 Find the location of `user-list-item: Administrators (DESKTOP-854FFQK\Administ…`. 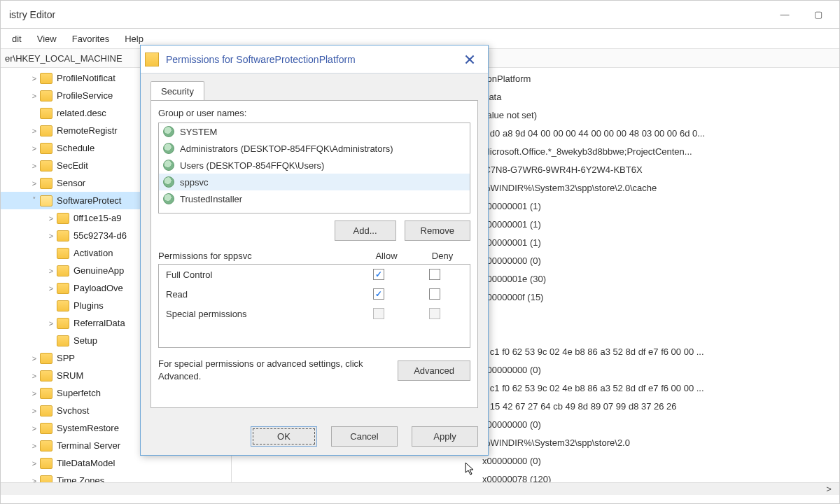

user-list-item: Administrators (DESKTOP-854FFQK\Administ… is located at coordinates (314, 148).